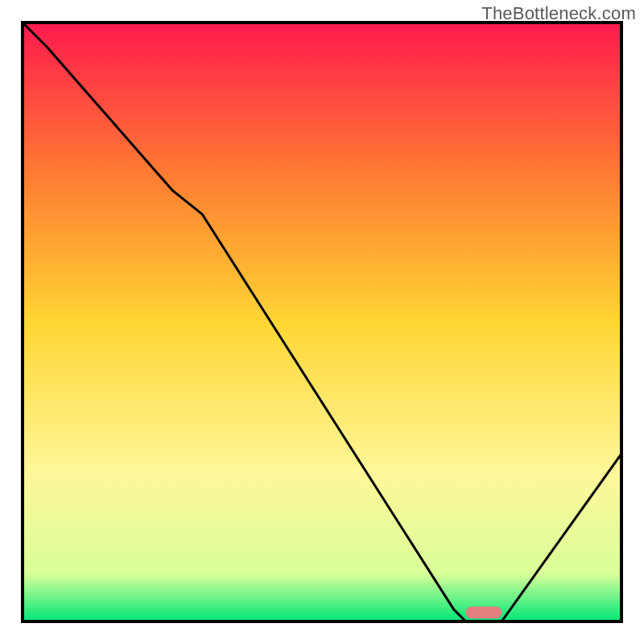  I want to click on optimal-zone-marker, so click(485, 612).